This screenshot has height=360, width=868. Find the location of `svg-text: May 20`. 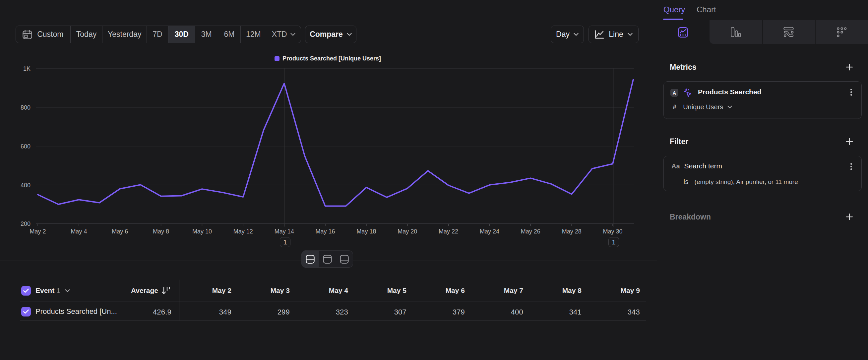

svg-text: May 20 is located at coordinates (407, 231).